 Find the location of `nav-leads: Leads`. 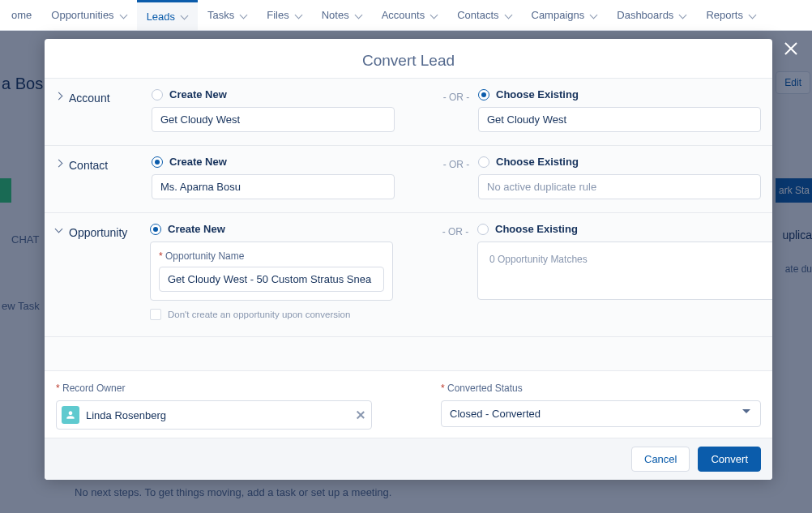

nav-leads: Leads is located at coordinates (167, 15).